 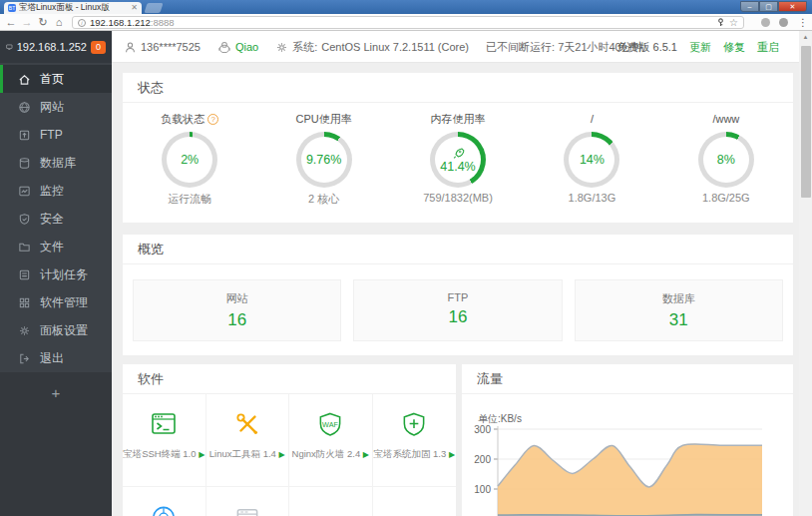 I want to click on sidebar-item-home: 首页, so click(x=56, y=79).